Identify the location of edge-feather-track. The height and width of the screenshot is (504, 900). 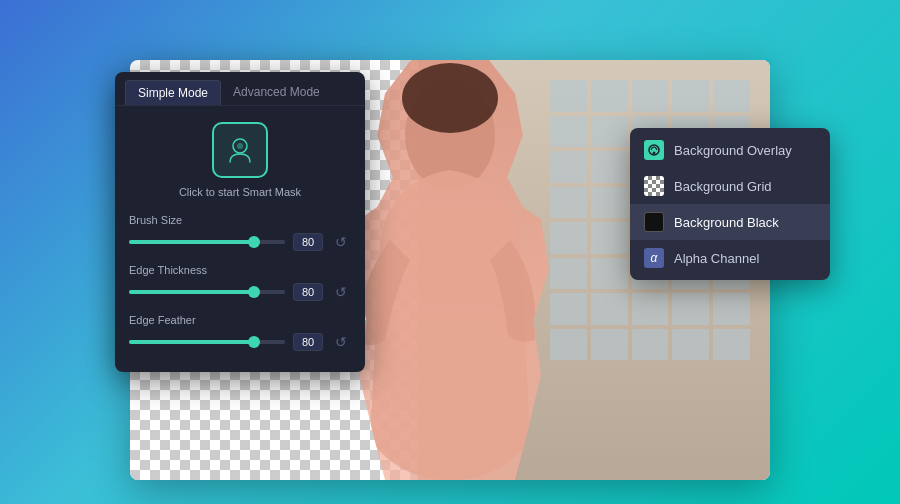
(207, 342).